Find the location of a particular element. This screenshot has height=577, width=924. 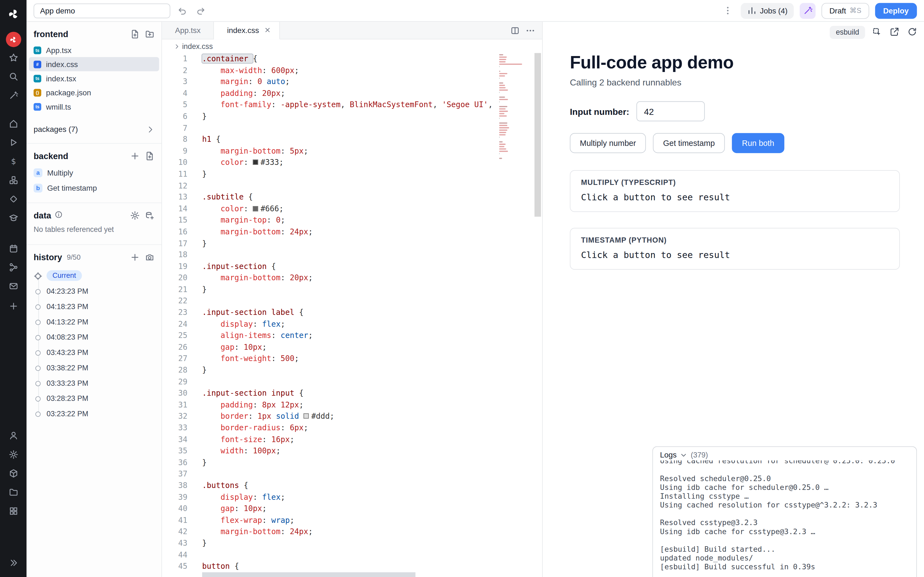

get-timestamp-button: Get timestamp is located at coordinates (689, 143).